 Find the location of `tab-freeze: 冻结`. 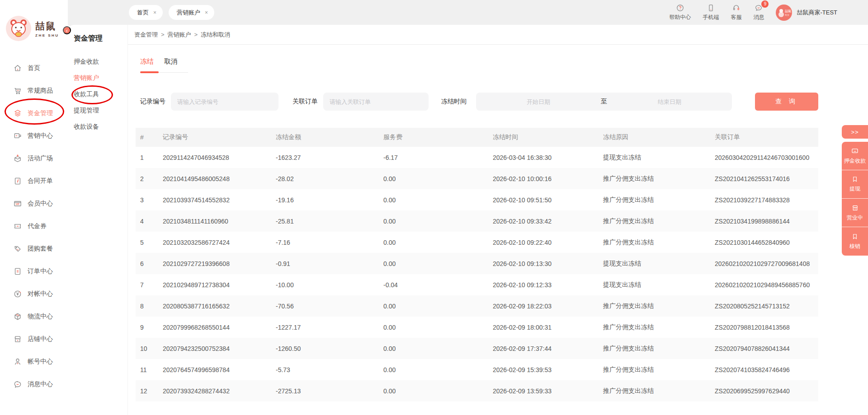

tab-freeze: 冻结 is located at coordinates (147, 61).